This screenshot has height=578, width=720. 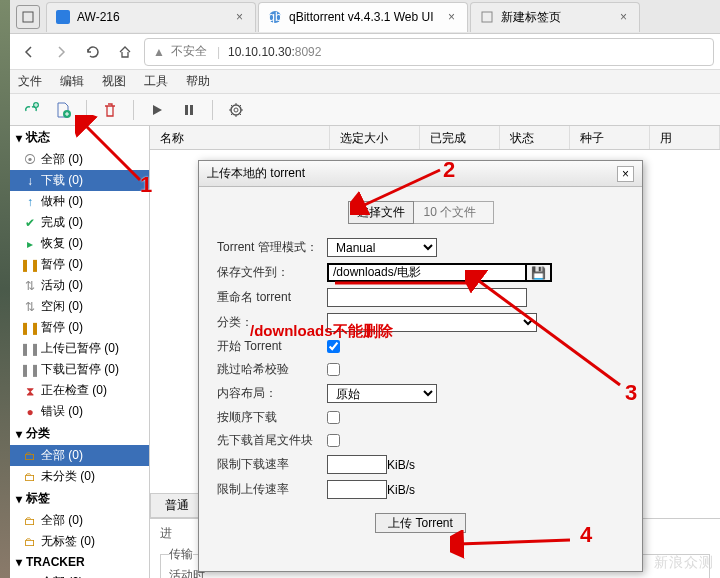 What do you see at coordinates (274, 52) in the screenshot?
I see `url-text: 10.10.10.30:8092` at bounding box center [274, 52].